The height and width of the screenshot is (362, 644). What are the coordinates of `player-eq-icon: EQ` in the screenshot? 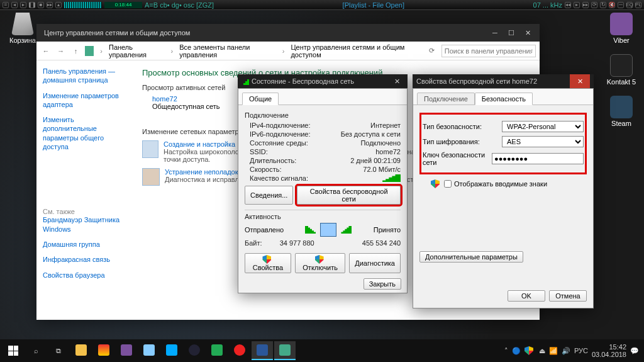 It's located at (630, 5).